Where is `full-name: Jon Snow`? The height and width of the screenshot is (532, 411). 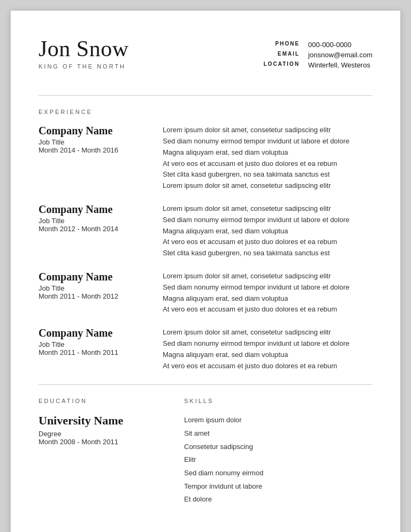
full-name: Jon Snow is located at coordinates (151, 49).